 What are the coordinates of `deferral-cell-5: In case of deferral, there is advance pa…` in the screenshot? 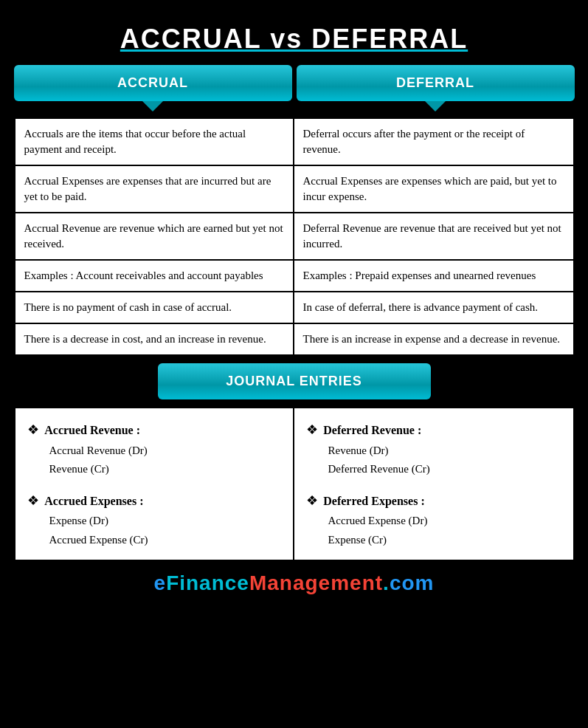 It's located at (434, 307).